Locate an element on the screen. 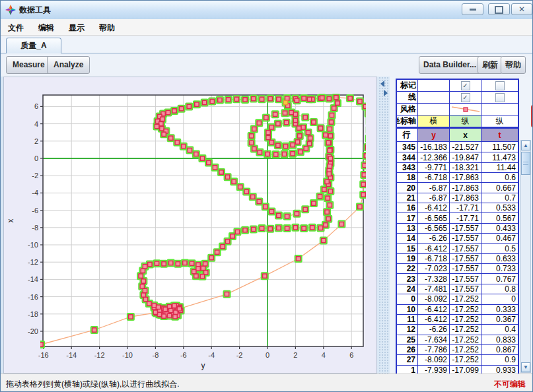 Image resolution: width=533 pixels, height=392 pixels. table-row: 344-12.366-19.84711.473 is located at coordinates (457, 157).